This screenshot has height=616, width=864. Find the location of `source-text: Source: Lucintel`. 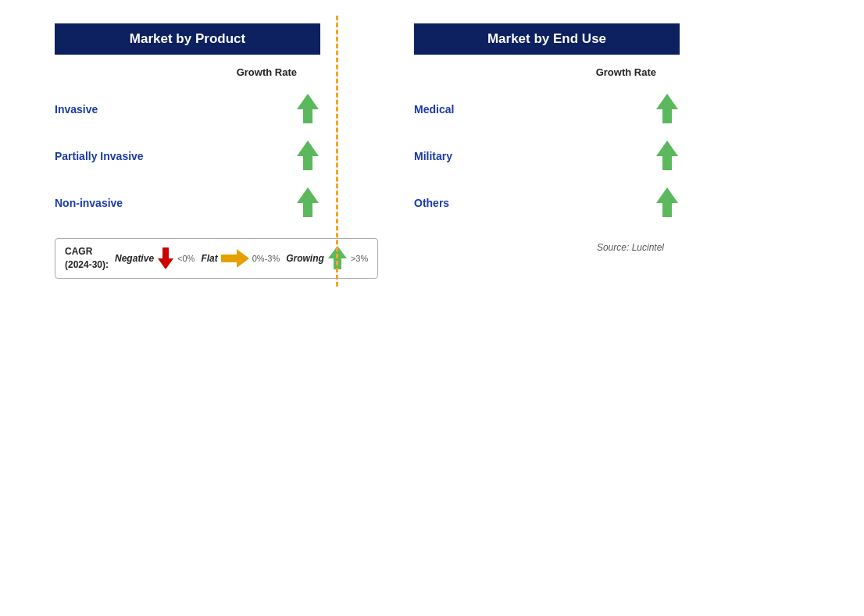

source-text: Source: Lucintel is located at coordinates (547, 247).